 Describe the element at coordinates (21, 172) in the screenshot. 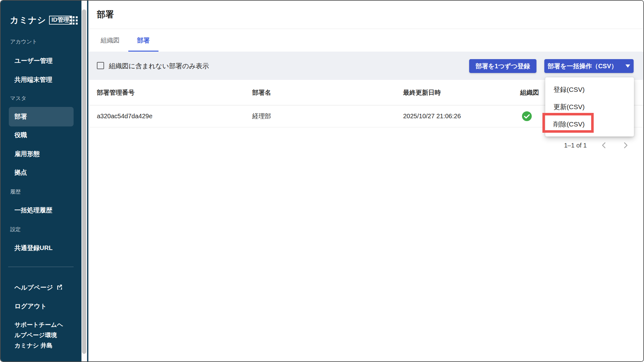

I see `sidebar-item-locations: 拠点` at that location.